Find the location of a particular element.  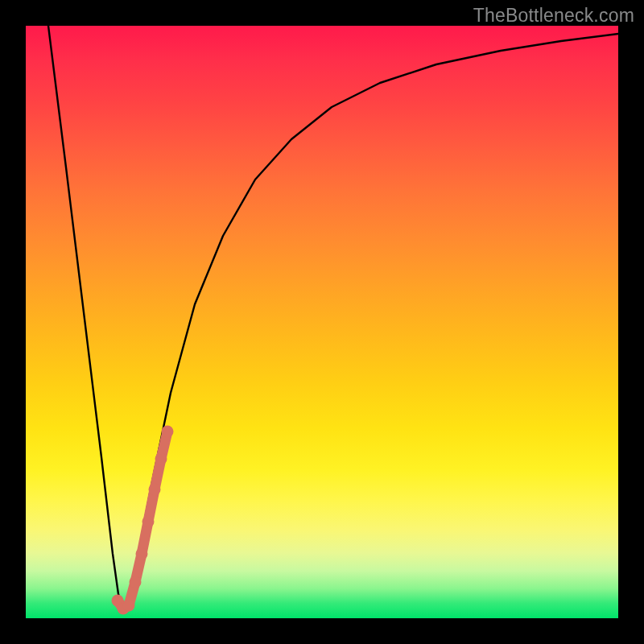

highlight-dots is located at coordinates (143, 520).